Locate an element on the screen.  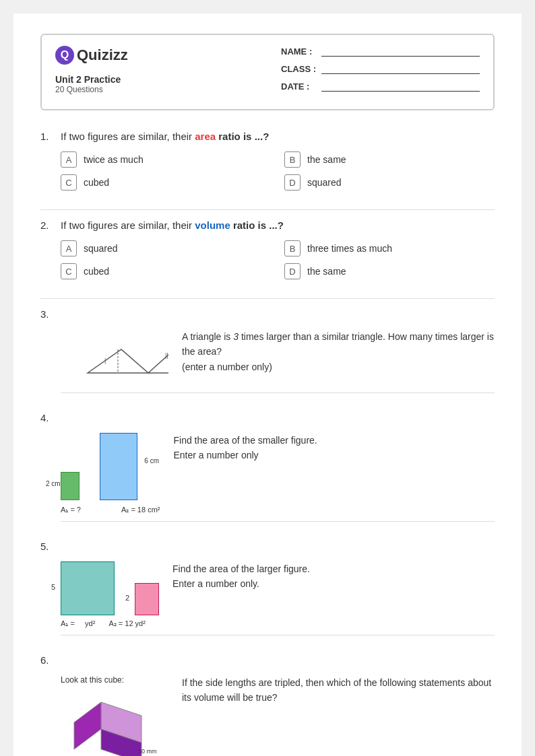
q5-number: 5. is located at coordinates (51, 547).